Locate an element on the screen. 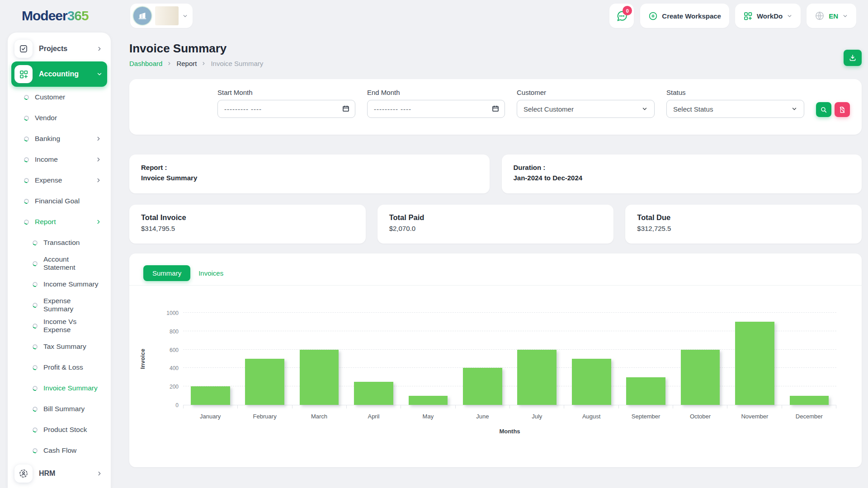  sidebar-item-profit-loss: Profit & Loss is located at coordinates (59, 367).